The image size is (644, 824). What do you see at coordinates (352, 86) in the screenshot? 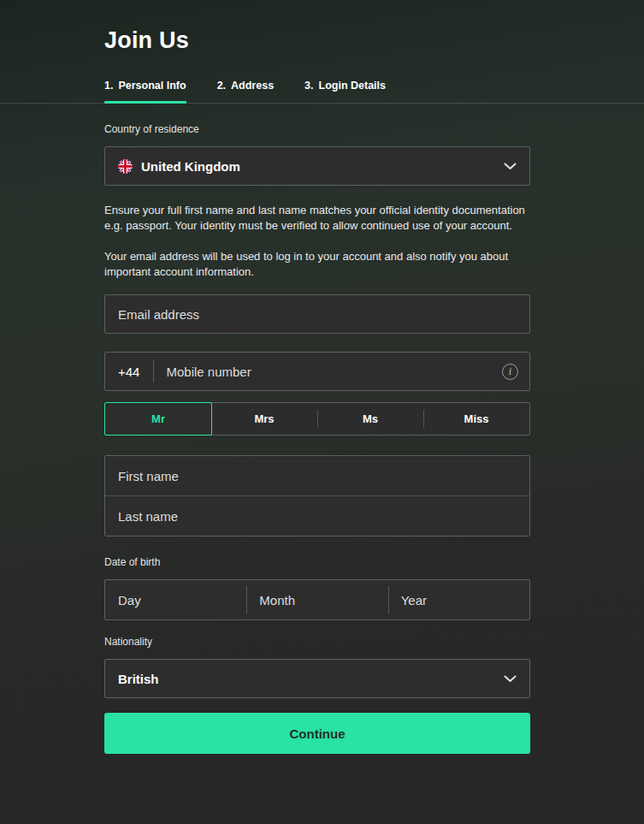
I see `tab-label: Login Details` at bounding box center [352, 86].